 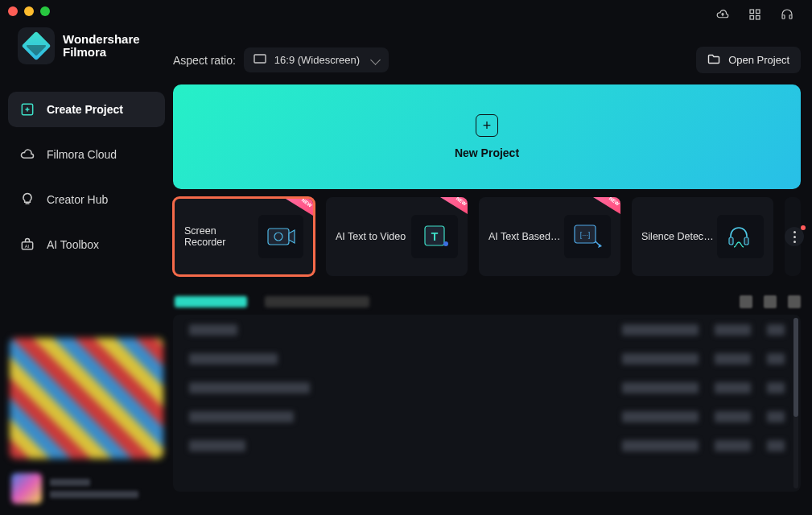 I want to click on account-block, so click(x=87, y=488).